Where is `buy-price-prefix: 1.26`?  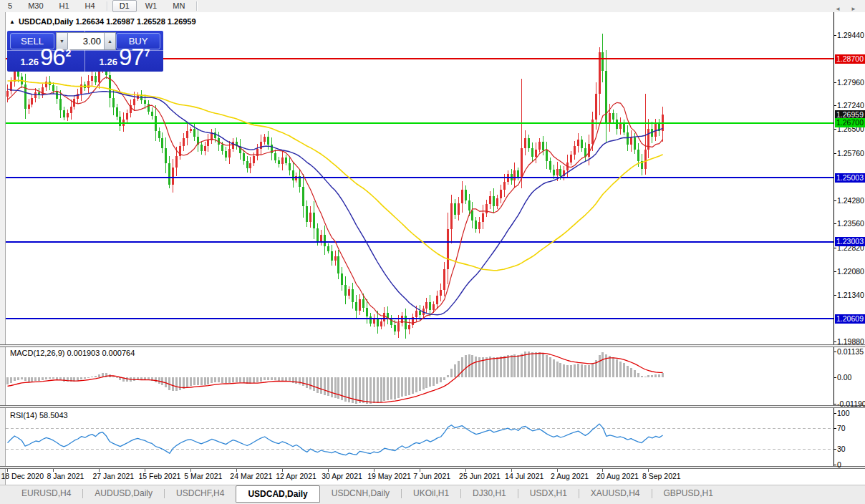 buy-price-prefix: 1.26 is located at coordinates (109, 62).